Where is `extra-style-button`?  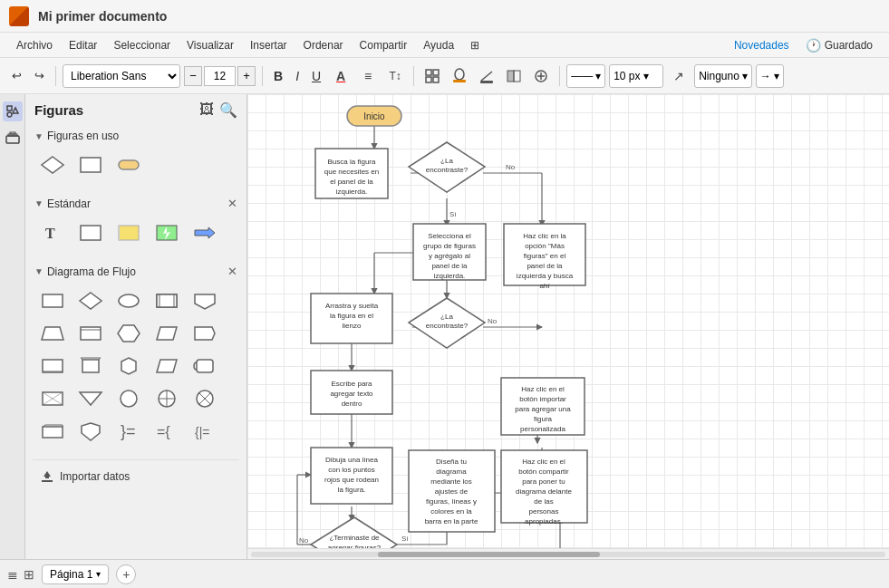
extra-style-button is located at coordinates (541, 76).